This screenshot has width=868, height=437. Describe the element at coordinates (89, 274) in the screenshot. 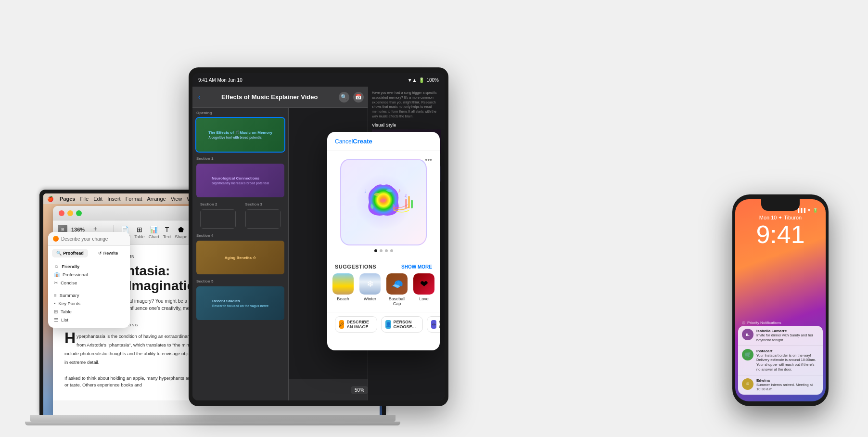

I see `ai-option-professional: 👔 Professional` at that location.